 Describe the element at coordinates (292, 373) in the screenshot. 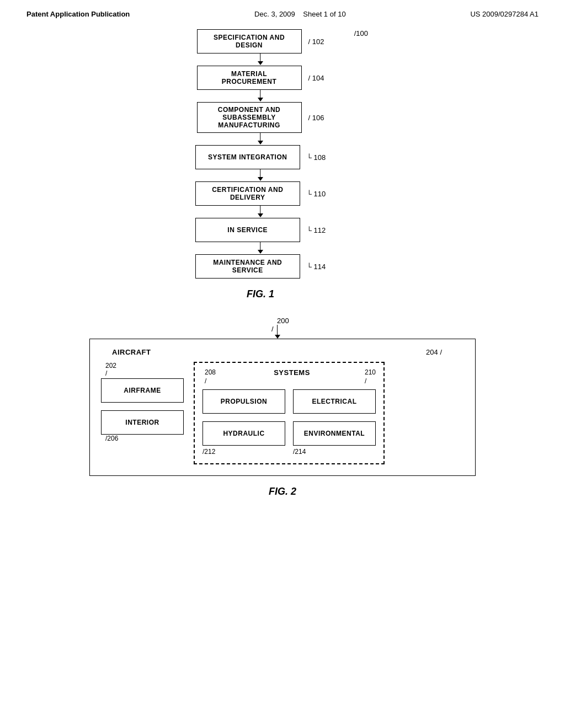

I see `fig2-systems-label: SYSTEMS` at that location.